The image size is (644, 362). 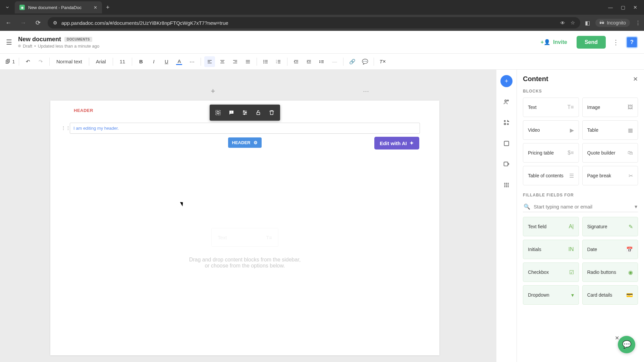 I want to click on chevron-down-icon: ▾, so click(x=636, y=206).